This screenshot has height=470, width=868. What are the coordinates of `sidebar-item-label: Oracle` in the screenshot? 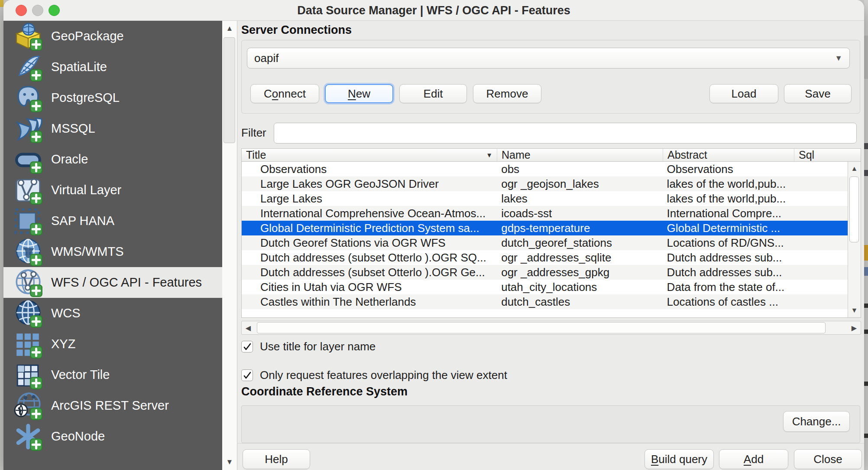 It's located at (69, 160).